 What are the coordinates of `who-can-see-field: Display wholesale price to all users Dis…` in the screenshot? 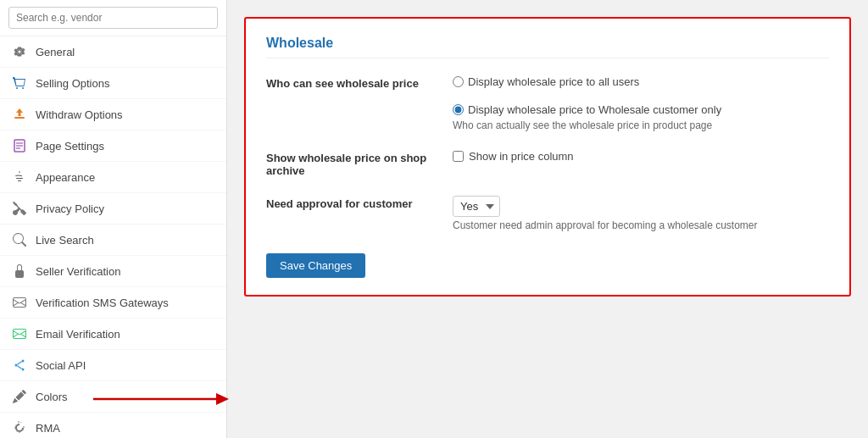 It's located at (641, 103).